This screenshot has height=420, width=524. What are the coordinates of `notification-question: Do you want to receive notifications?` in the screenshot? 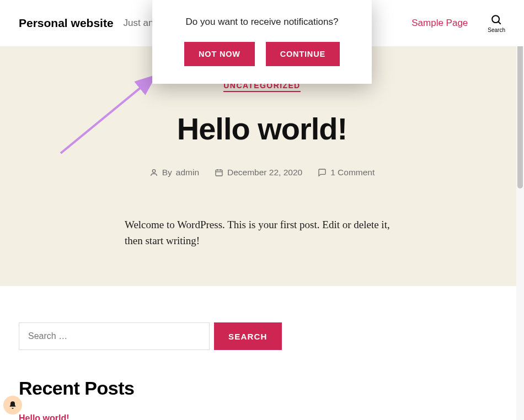 It's located at (262, 22).